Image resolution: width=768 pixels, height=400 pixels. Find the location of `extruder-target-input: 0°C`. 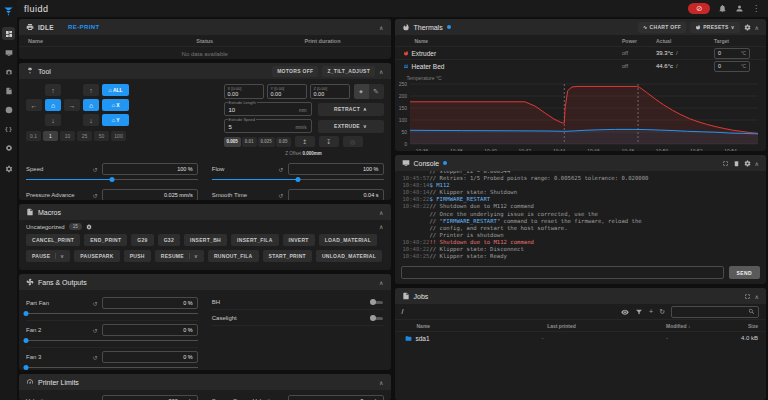

extruder-target-input: 0°C is located at coordinates (732, 54).